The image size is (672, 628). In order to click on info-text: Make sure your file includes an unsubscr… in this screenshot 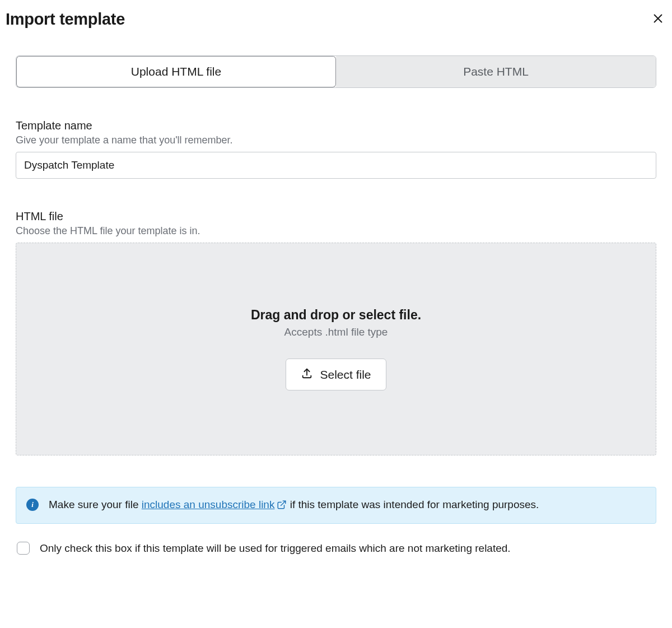, I will do `click(293, 505)`.